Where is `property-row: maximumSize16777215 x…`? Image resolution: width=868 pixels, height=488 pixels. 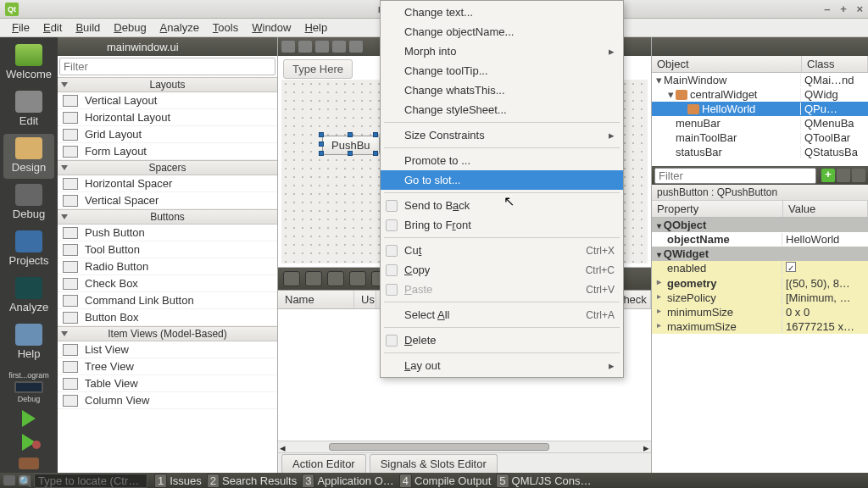
property-row: maximumSize16777215 x… is located at coordinates (760, 327).